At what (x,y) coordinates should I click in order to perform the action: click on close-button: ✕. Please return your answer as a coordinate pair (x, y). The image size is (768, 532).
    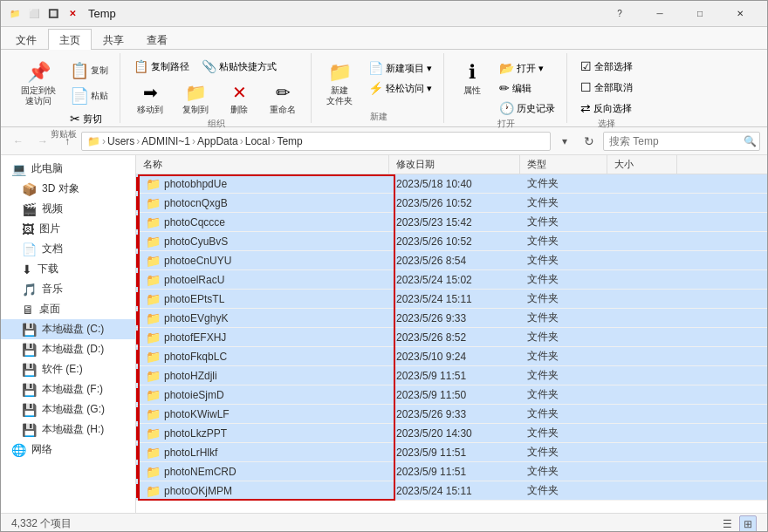
    Looking at the image, I should click on (740, 14).